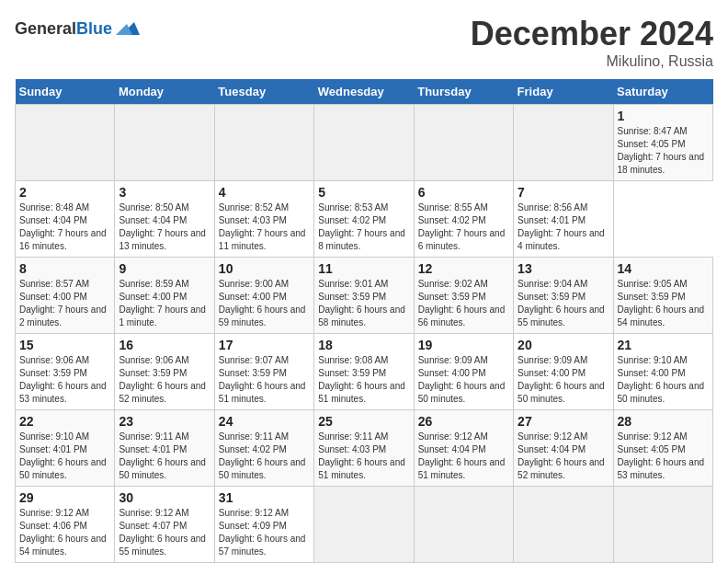 The width and height of the screenshot is (728, 563). What do you see at coordinates (63, 456) in the screenshot?
I see `day-info: Sunrise: 9:10 AMSunset: 4:01 PMDaylight:…` at bounding box center [63, 456].